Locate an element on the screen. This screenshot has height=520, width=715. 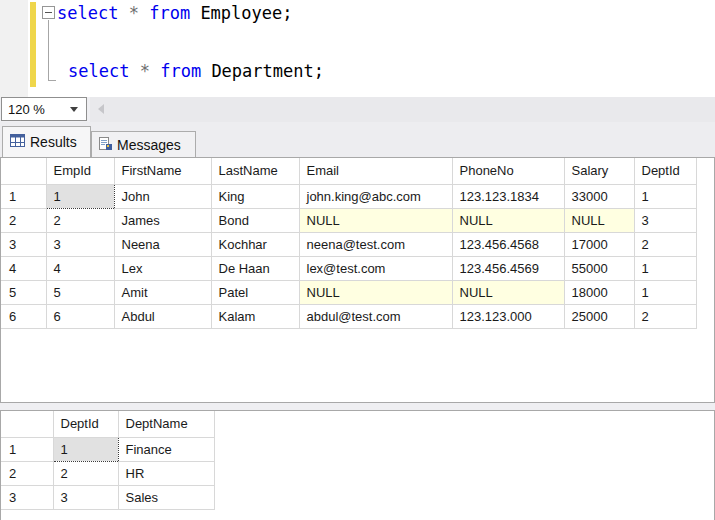
table-row: 22HR is located at coordinates (108, 473).